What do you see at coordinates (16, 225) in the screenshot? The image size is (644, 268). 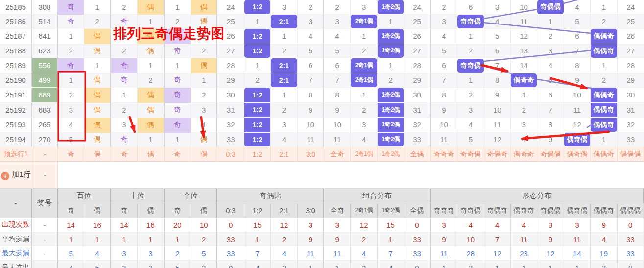 I see `stat-label: 出现次数` at bounding box center [16, 225].